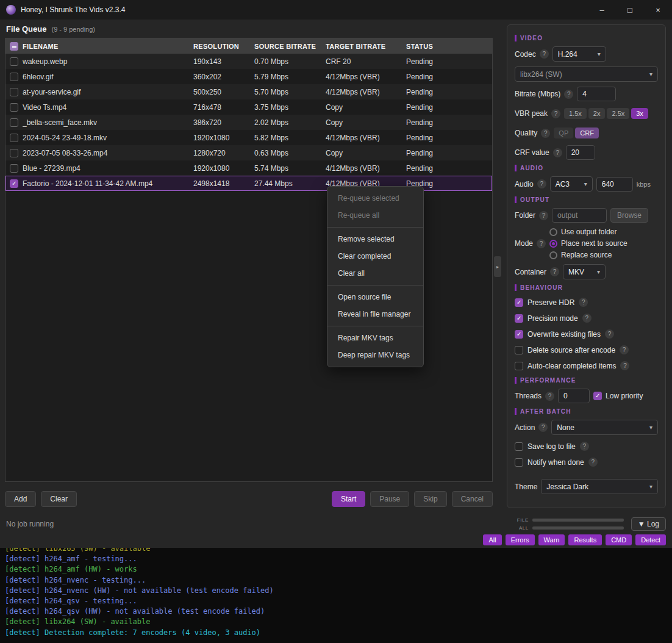  Describe the element at coordinates (376, 297) in the screenshot. I see `menu-item: Open source file` at that location.